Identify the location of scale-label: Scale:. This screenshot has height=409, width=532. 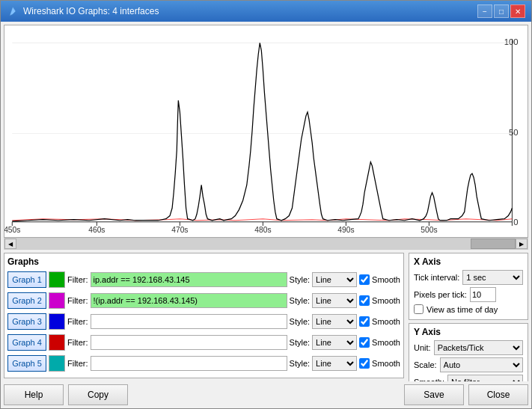
(425, 365).